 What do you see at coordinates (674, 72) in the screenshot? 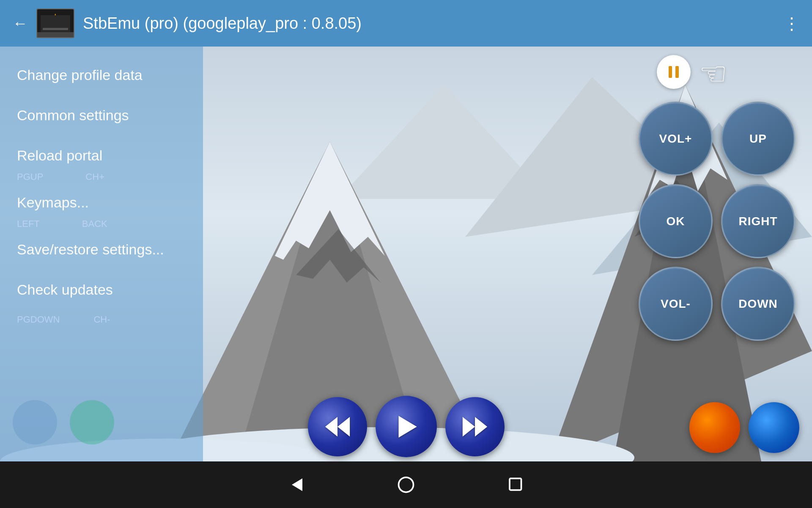
I see `pause-icon` at bounding box center [674, 72].